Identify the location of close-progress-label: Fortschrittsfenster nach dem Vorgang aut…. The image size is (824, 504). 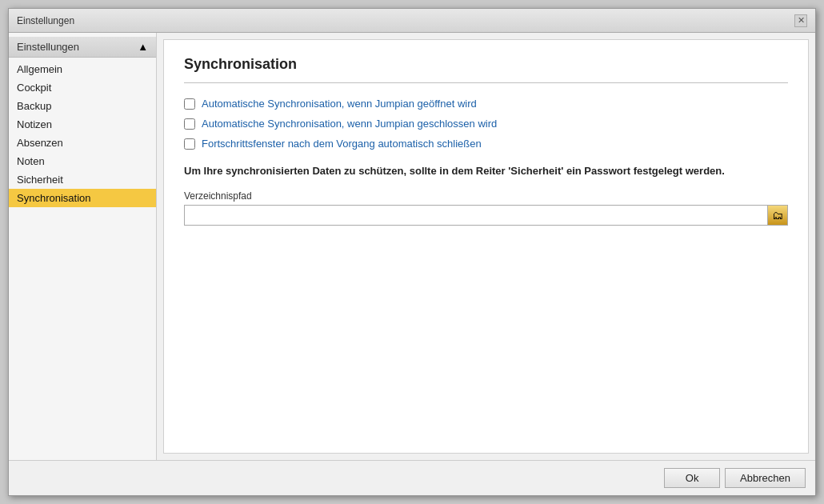
(342, 144).